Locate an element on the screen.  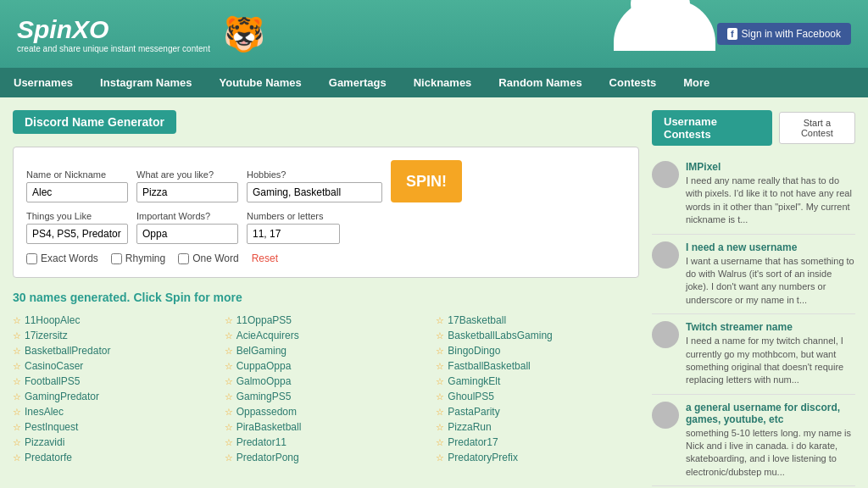
results-header: 30 names generated. Click Spin for more is located at coordinates (326, 297).